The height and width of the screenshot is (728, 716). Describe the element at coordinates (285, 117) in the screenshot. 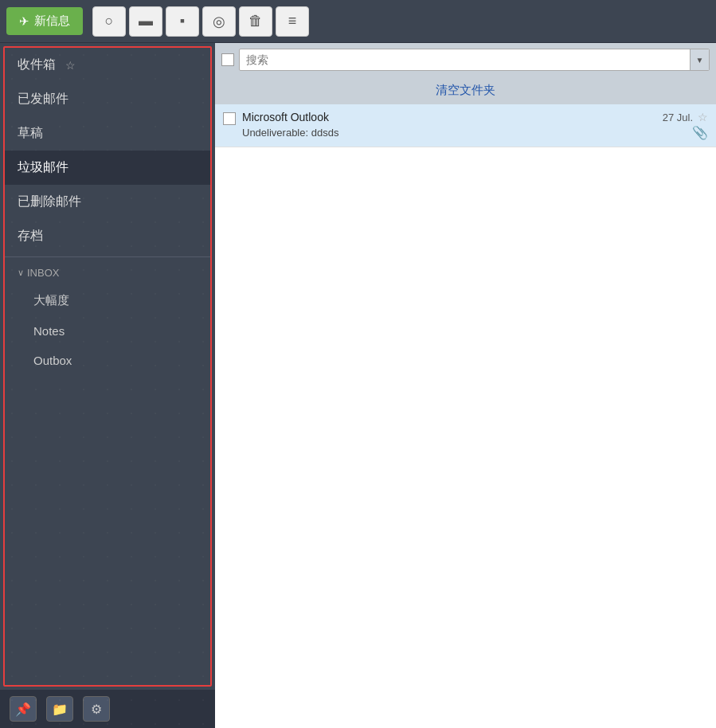

I see `email-sender: Microsoft Outlook` at that location.